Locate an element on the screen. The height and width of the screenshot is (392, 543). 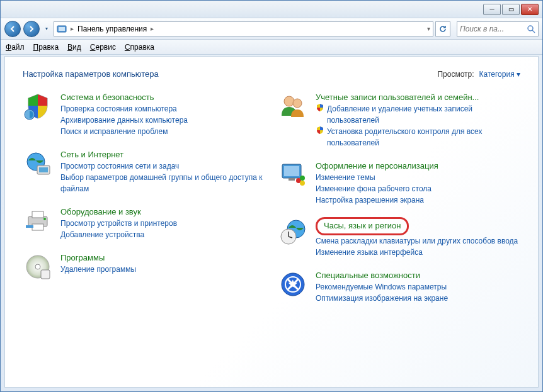
category-link: Просмотр устройств и принтеров is located at coordinates (163, 223).